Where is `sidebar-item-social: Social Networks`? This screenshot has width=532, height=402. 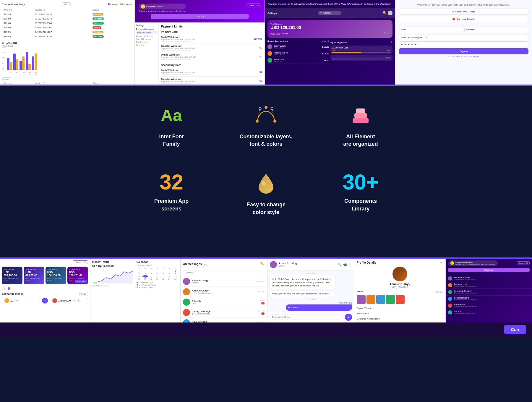 sidebar-item-social: Social Networks is located at coordinates (147, 39).